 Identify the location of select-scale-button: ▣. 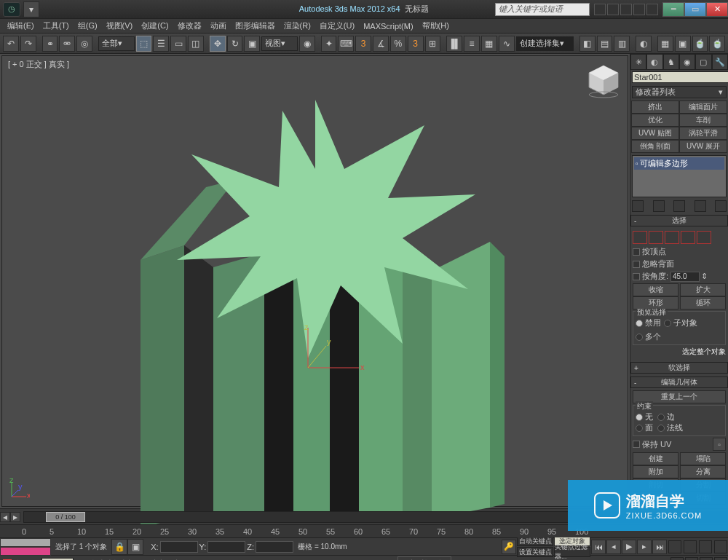
(252, 44).